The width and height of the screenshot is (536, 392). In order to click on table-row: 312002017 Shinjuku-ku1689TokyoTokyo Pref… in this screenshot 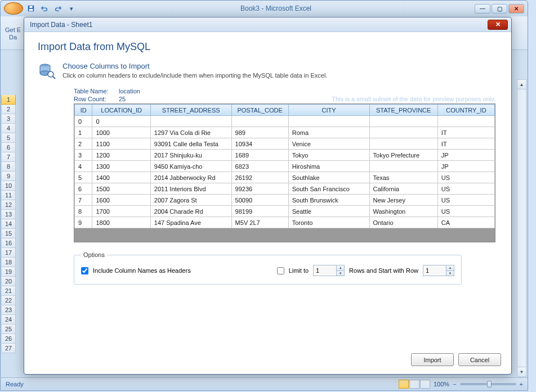, I will do `click(285, 155)`.